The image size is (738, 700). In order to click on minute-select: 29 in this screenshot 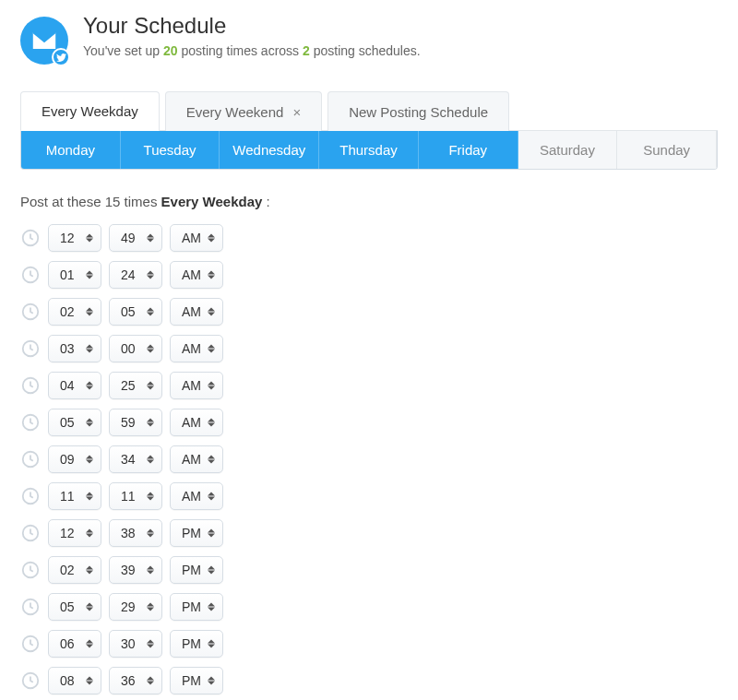, I will do `click(136, 607)`.